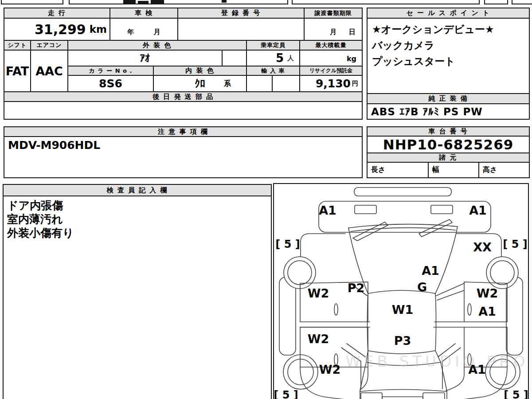 The height and width of the screenshot is (399, 532). Describe the element at coordinates (328, 210) in the screenshot. I see `damage-label-front-bumper-left: A1` at that location.